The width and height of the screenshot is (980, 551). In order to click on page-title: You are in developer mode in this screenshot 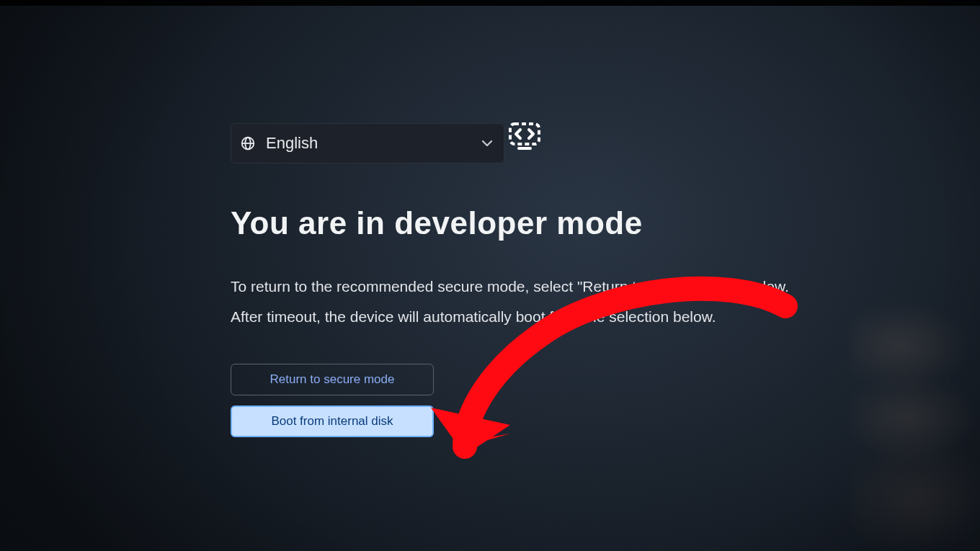, I will do `click(526, 223)`.